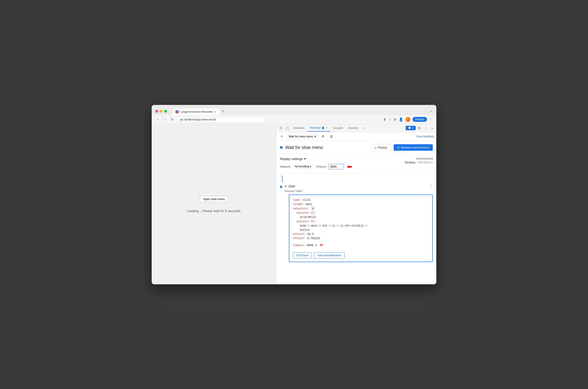  Describe the element at coordinates (166, 111) in the screenshot. I see `maximize-traffic-light` at that location.